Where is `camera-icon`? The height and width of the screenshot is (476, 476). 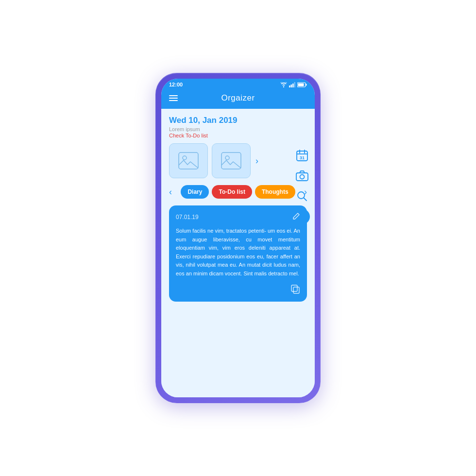
camera-icon is located at coordinates (302, 176).